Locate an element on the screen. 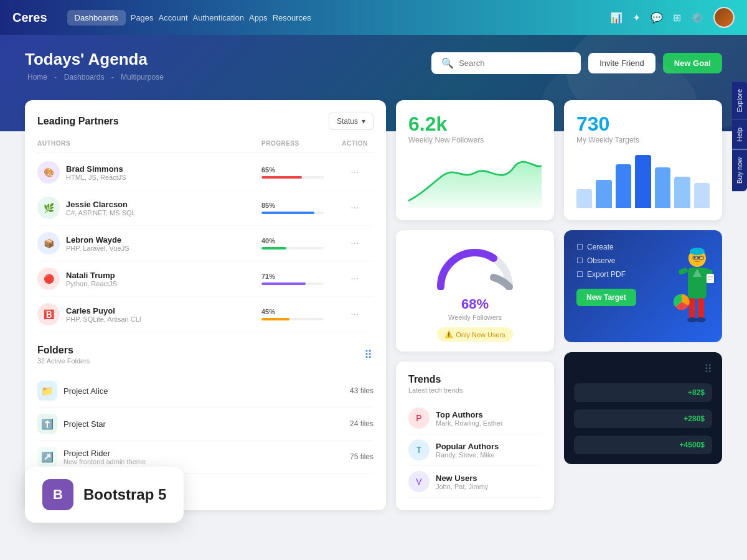 Image resolution: width=747 pixels, height=560 pixels. sparkle-icon: ✦ is located at coordinates (636, 17).